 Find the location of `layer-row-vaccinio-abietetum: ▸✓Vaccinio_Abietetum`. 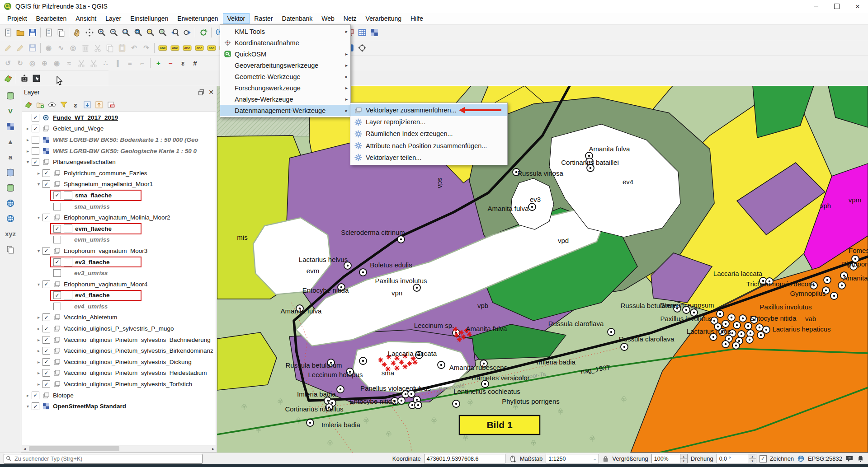

layer-row-vaccinio-abietetum: ▸✓Vaccinio_Abietetum is located at coordinates (119, 318).